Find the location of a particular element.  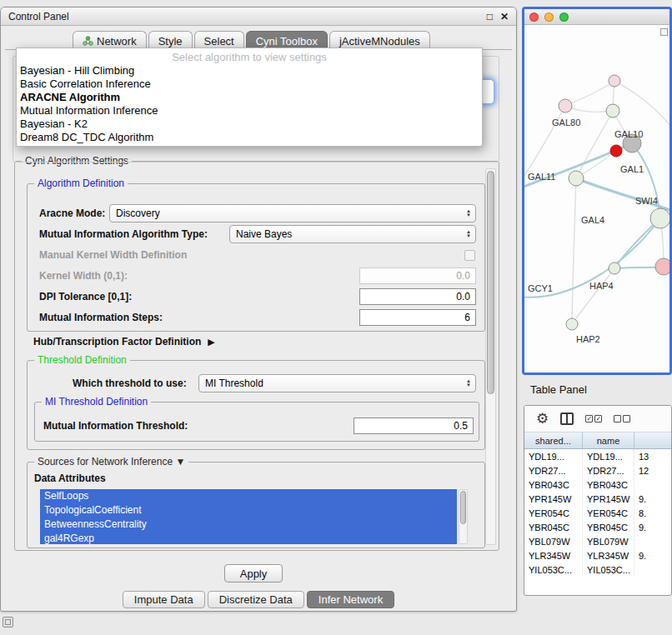

dropdown-item: Bayesian - K2 is located at coordinates (249, 124).